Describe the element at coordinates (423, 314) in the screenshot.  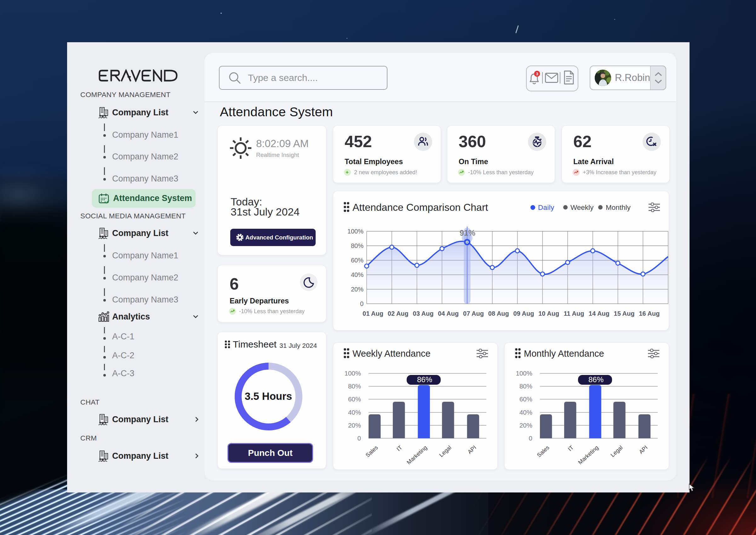
I see `svg-text: 03 Aug` at that location.